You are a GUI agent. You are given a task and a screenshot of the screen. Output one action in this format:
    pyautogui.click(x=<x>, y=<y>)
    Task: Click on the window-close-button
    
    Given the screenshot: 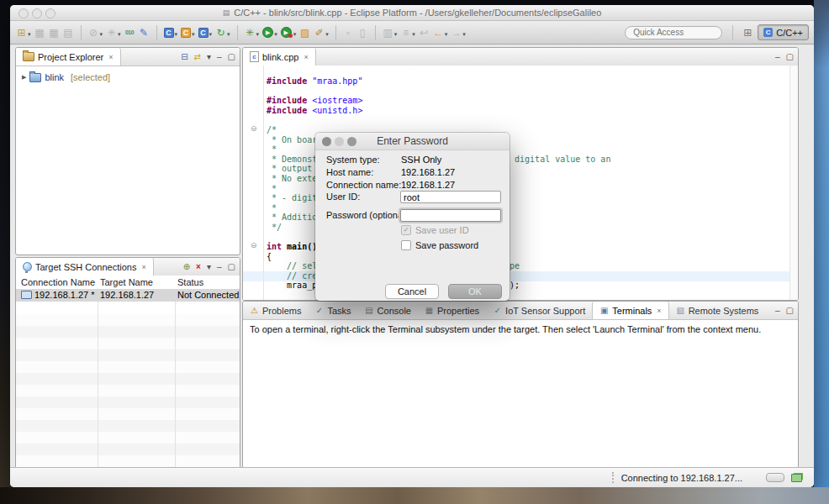 What is the action you would take?
    pyautogui.click(x=24, y=13)
    